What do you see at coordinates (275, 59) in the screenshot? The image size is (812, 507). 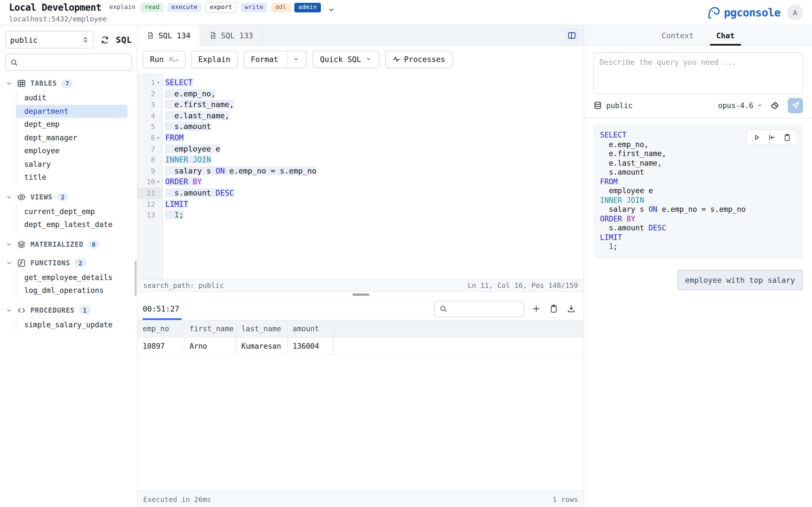 I see `format-button: Format` at bounding box center [275, 59].